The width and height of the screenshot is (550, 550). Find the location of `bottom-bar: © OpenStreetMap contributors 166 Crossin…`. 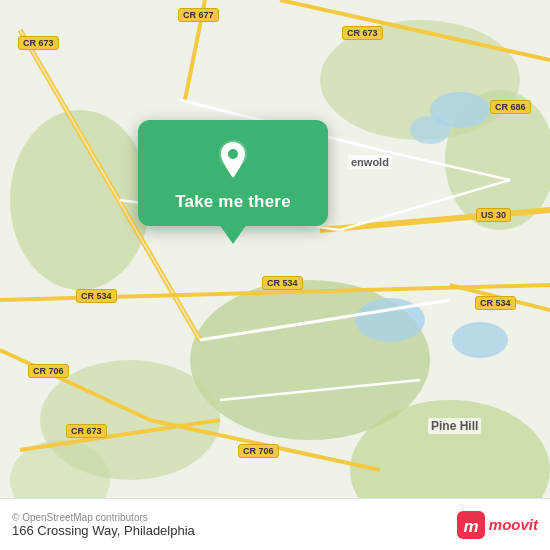

bottom-bar: © OpenStreetMap contributors 166 Crossin… is located at coordinates (275, 524).